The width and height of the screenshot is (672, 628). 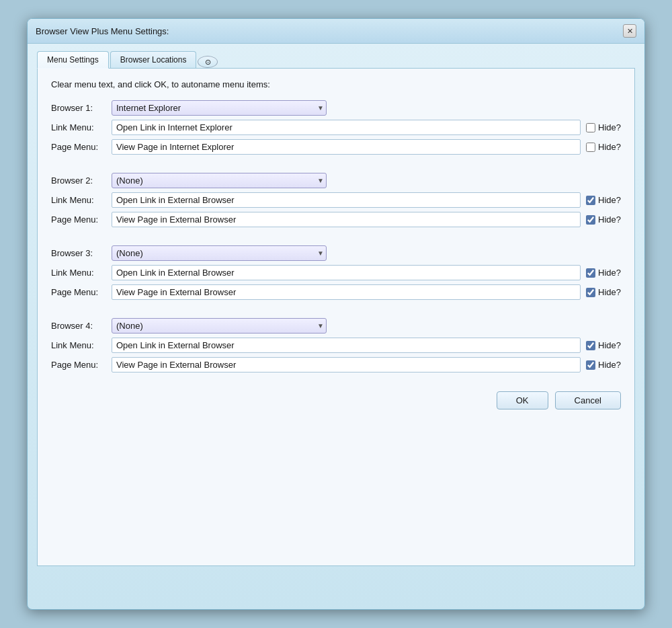 What do you see at coordinates (588, 401) in the screenshot?
I see `cancel-button: Cancel` at bounding box center [588, 401].